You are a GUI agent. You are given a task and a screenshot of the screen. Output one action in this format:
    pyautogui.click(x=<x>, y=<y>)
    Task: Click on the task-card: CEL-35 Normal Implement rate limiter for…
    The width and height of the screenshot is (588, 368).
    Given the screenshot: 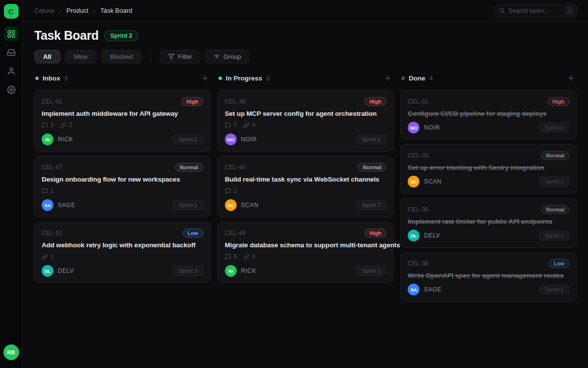 What is the action you would take?
    pyautogui.click(x=489, y=223)
    